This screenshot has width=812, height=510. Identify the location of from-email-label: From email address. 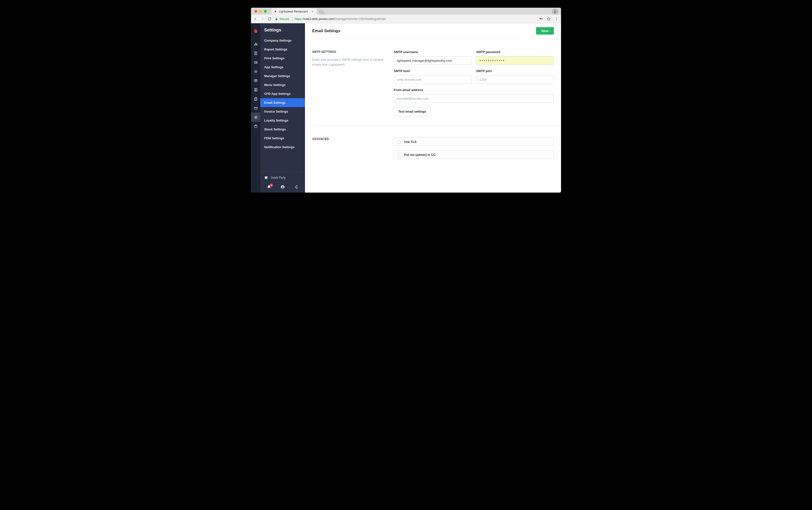
(474, 90).